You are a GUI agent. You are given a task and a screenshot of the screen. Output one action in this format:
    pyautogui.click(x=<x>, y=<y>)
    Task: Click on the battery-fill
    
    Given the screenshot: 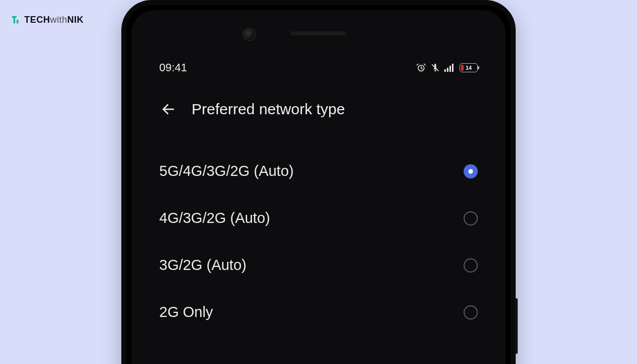 What is the action you would take?
    pyautogui.click(x=462, y=68)
    